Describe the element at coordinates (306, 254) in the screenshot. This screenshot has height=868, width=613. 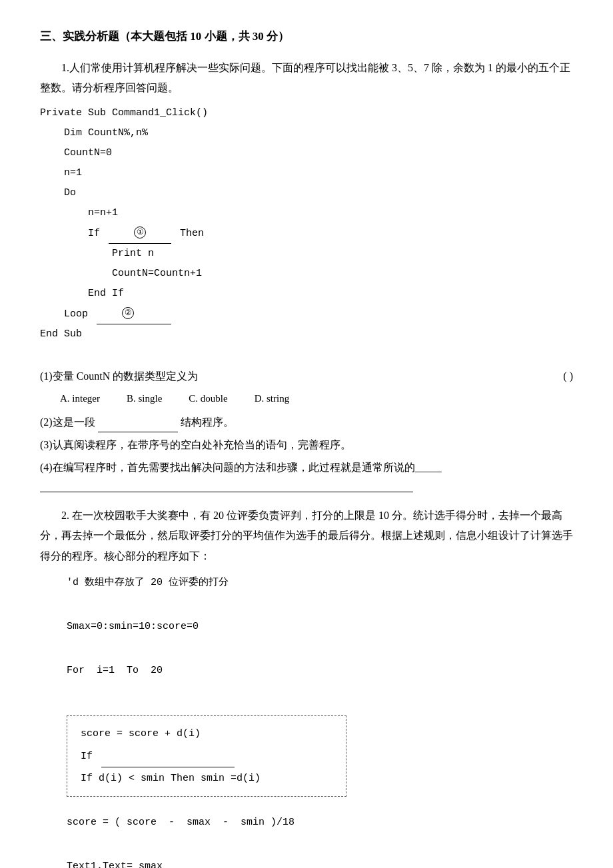
I see `code-line-8: Print n` at that location.